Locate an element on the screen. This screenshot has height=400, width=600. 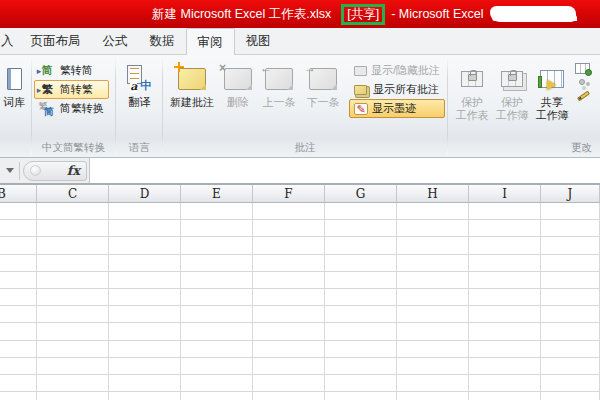
allow-edit-ranges-icon is located at coordinates (582, 82).